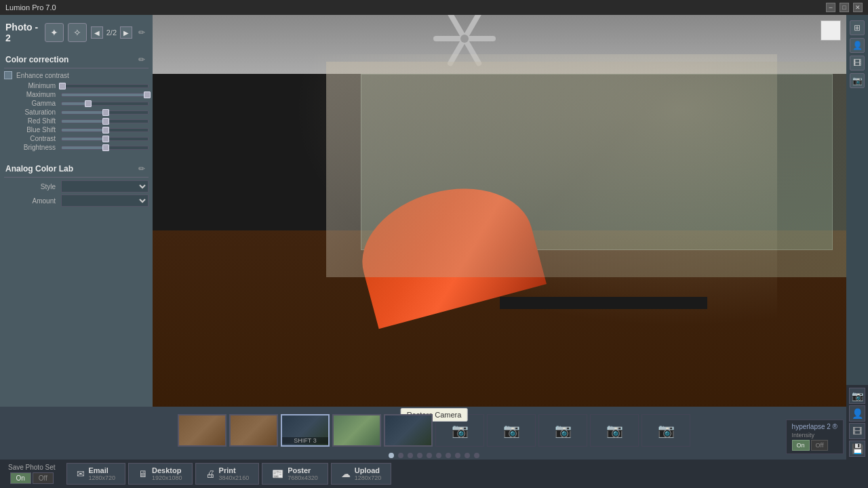 The width and height of the screenshot is (868, 488). I want to click on desktop-text: Desktop 1920x1080, so click(167, 474).